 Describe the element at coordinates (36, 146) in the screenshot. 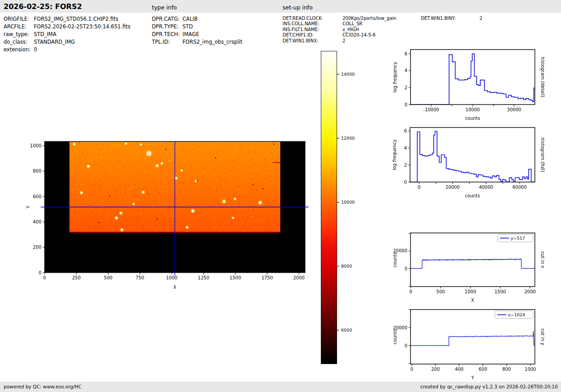

I see `y-tick-label: 1000` at that location.